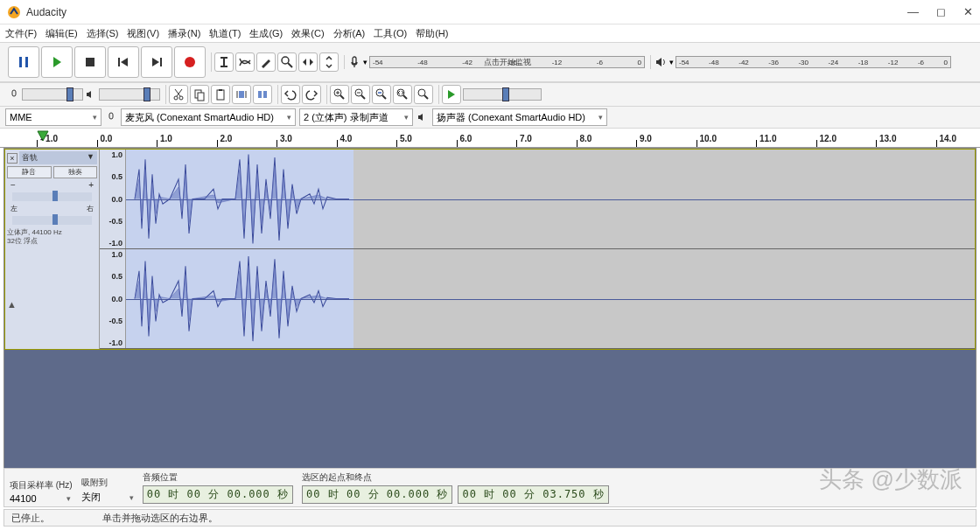  What do you see at coordinates (914, 12) in the screenshot?
I see `minimize-button: —` at bounding box center [914, 12].